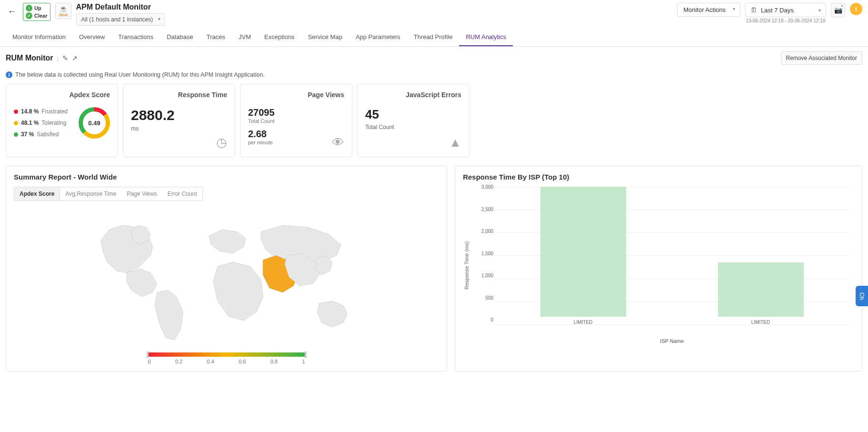  Describe the element at coordinates (140, 75) in the screenshot. I see `info-text: The below data is collected using Real U…` at that location.